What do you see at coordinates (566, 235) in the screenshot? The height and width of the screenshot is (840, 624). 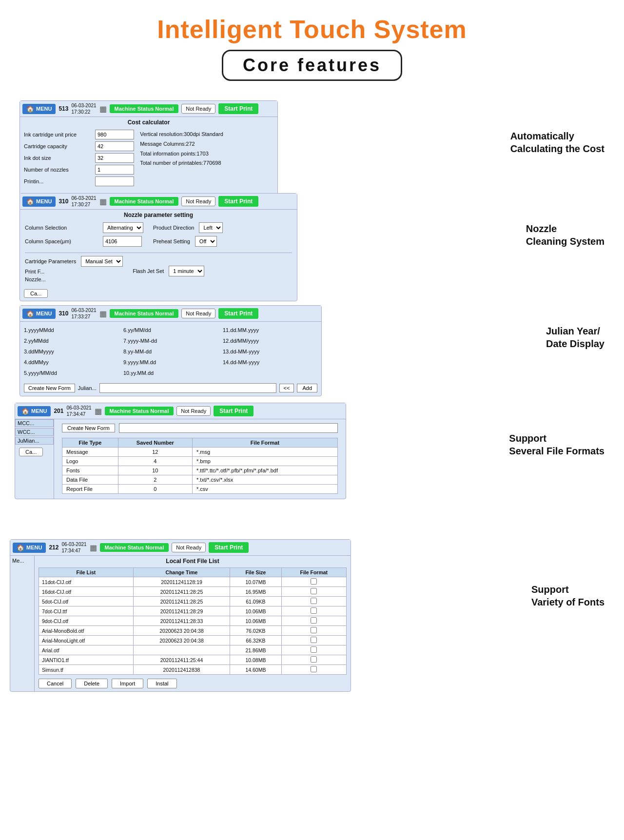 I see `side-label-nozzle: NozzleCleaning System` at bounding box center [566, 235].